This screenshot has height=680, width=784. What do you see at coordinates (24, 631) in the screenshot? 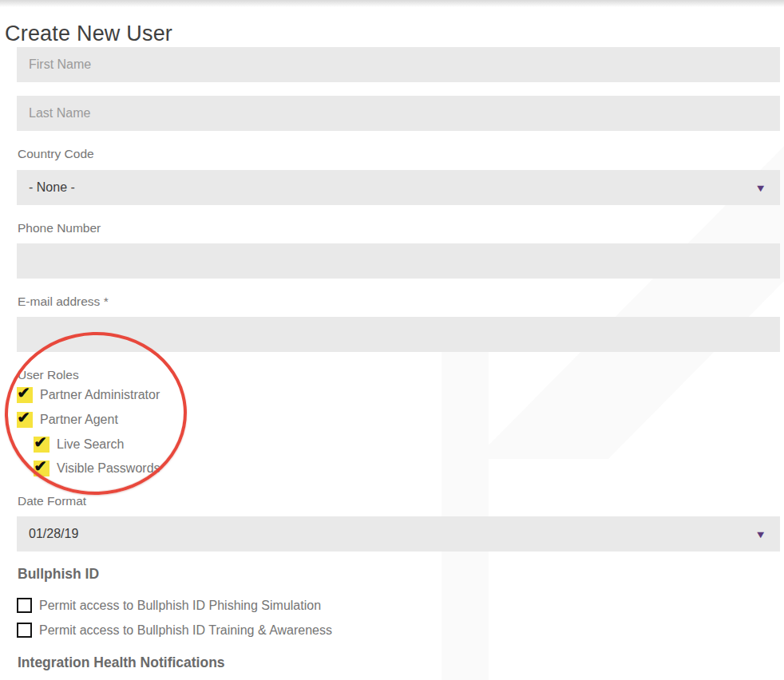
I see `checkbox-training-awareness` at bounding box center [24, 631].